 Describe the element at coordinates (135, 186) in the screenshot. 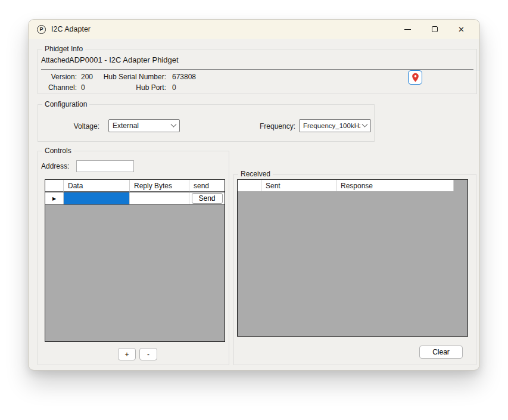

I see `send-grid-header: Data Reply Bytes send` at that location.